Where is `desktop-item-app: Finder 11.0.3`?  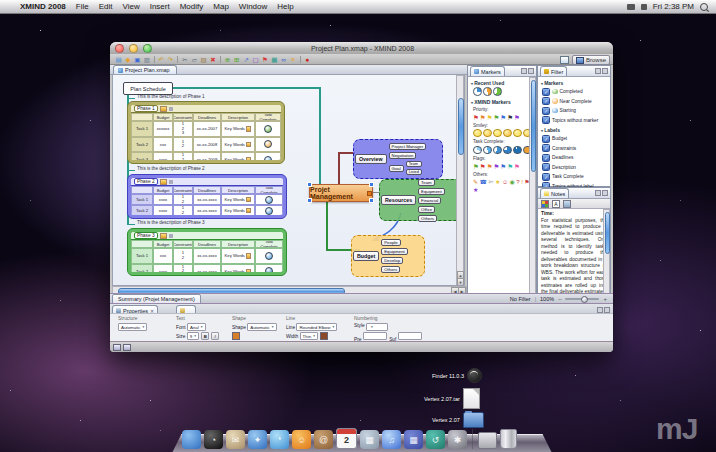
desktop-item-app: Finder 11.0.3 is located at coordinates (457, 376).